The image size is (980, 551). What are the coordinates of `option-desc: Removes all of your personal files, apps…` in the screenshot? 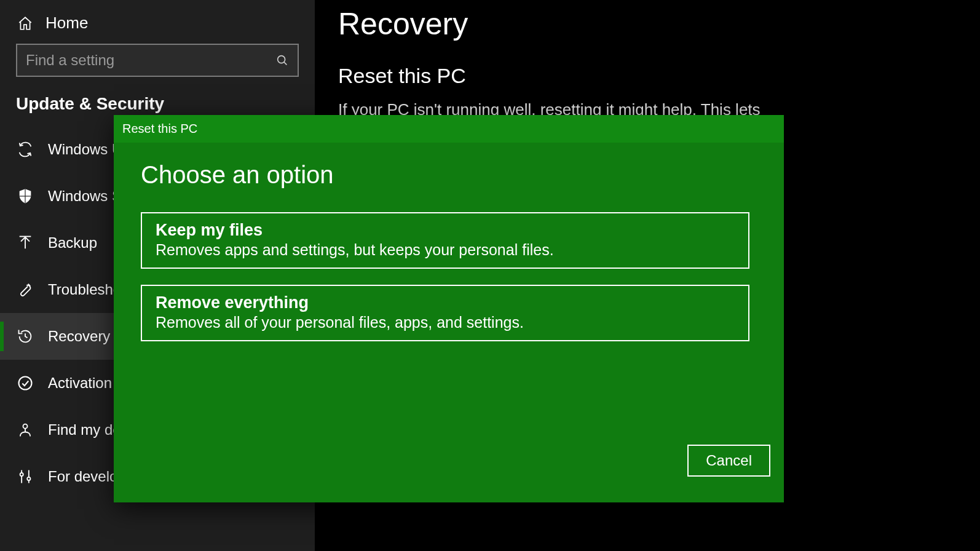 It's located at (445, 322).